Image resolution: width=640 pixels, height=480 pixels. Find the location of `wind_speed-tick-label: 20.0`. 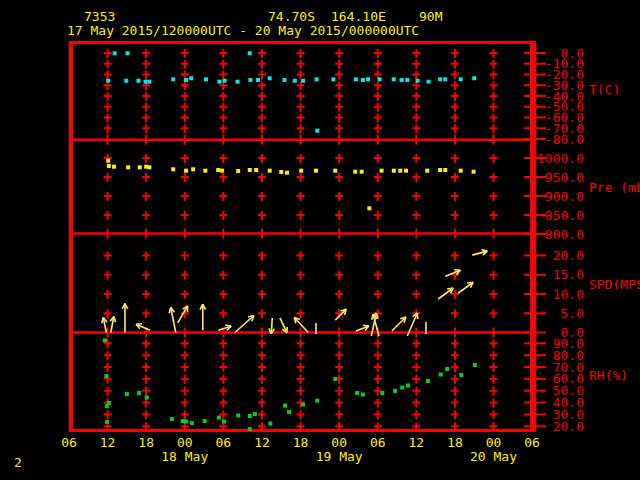

wind_speed-tick-label: 20.0 is located at coordinates (568, 256).